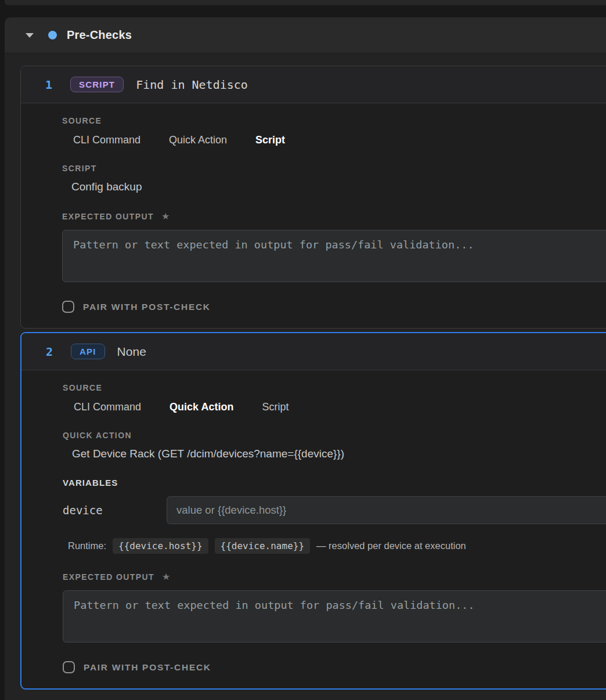 This screenshot has height=700, width=606. I want to click on check-type-badge: API, so click(88, 352).